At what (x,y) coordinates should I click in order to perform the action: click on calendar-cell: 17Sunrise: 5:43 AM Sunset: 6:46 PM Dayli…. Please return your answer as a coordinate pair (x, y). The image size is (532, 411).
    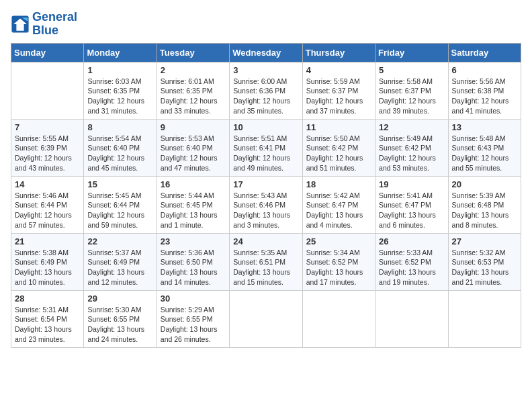
    Looking at the image, I should click on (266, 204).